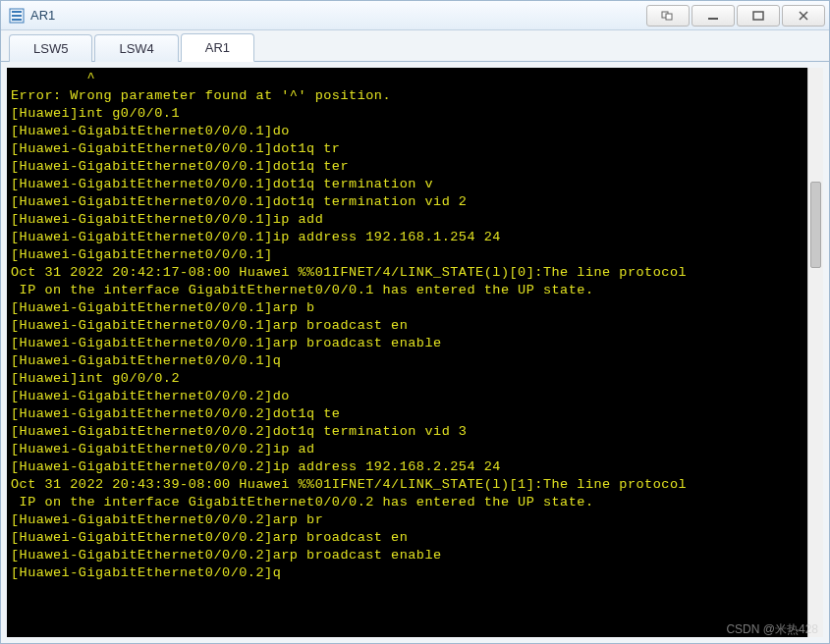 This screenshot has height=644, width=830. What do you see at coordinates (51, 49) in the screenshot?
I see `tab-label: LSW5` at bounding box center [51, 49].